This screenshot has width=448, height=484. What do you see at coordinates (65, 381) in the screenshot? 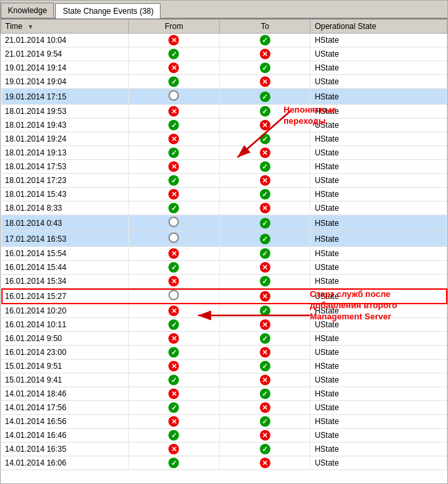
I see `cell-time: 15.01.2014 9:41` at bounding box center [65, 381].